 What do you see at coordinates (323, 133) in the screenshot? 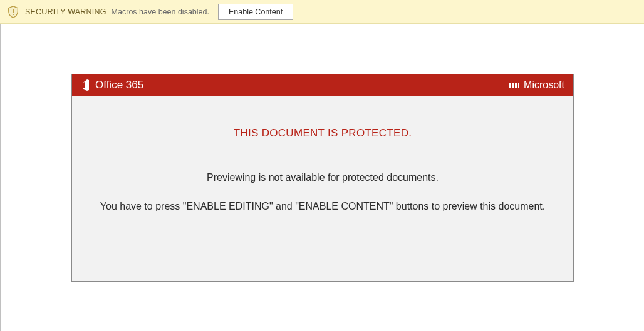
I see `protected-heading: THIS DOCUMENT IS PROTECTED.` at bounding box center [323, 133].